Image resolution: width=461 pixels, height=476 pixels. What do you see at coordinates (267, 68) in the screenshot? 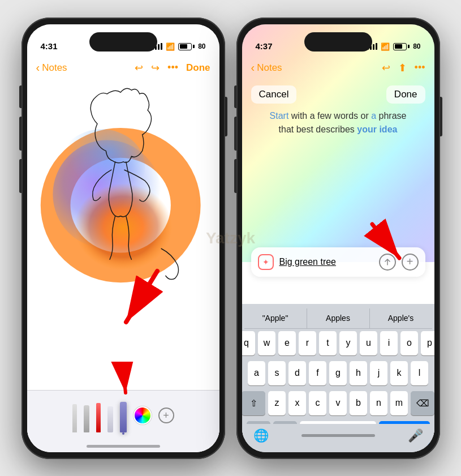
I see `nav-back-2: ‹ Notes` at bounding box center [267, 68].